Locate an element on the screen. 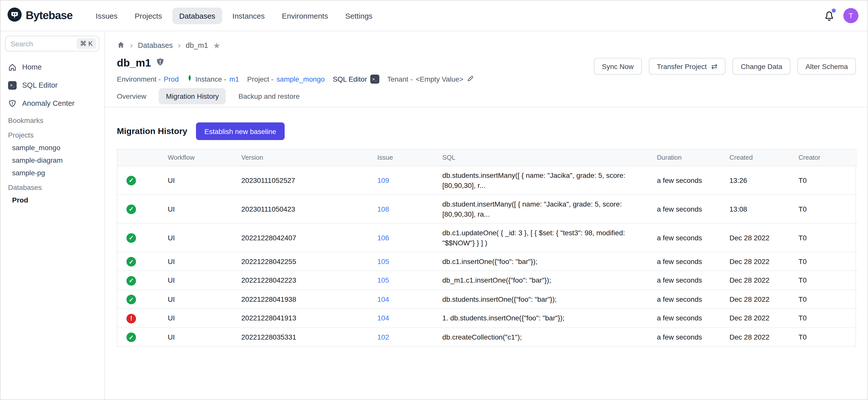  migration-row: UI 20221228042255 105 db.c1.insertOne({"… is located at coordinates (487, 261).